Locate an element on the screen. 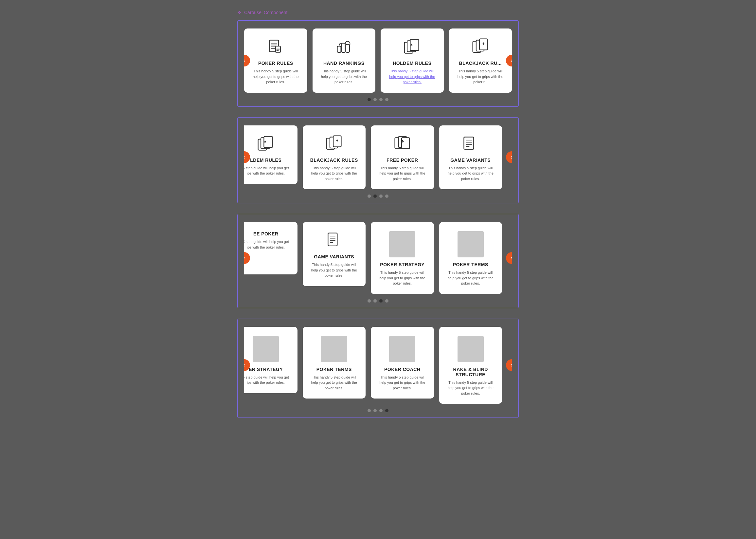 The width and height of the screenshot is (756, 539). cards3-icon: ♣ is located at coordinates (402, 144).